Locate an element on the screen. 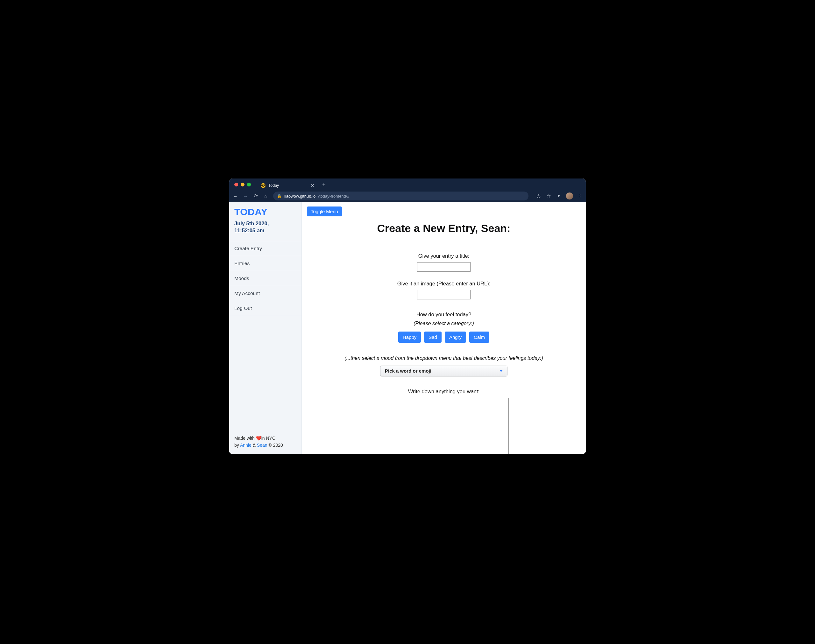 The image size is (815, 644). footer-made-with: Made with is located at coordinates (245, 438).